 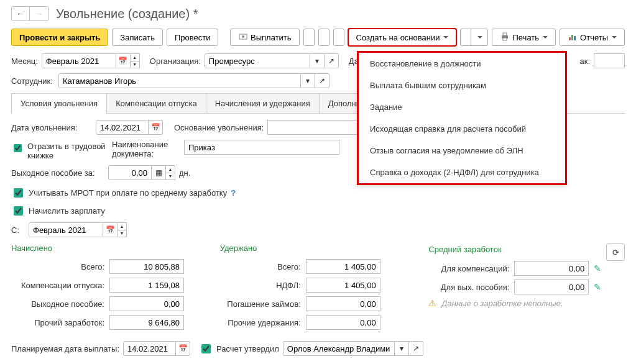 What do you see at coordinates (260, 286) in the screenshot?
I see `ndfl-label: НДФЛ:` at bounding box center [260, 286].